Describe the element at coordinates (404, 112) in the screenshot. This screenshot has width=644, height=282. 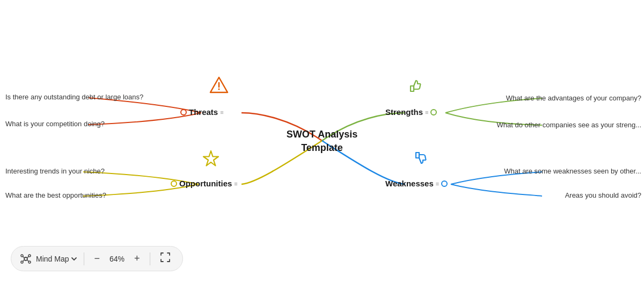
I see `strengths-label: Strengths` at that location.